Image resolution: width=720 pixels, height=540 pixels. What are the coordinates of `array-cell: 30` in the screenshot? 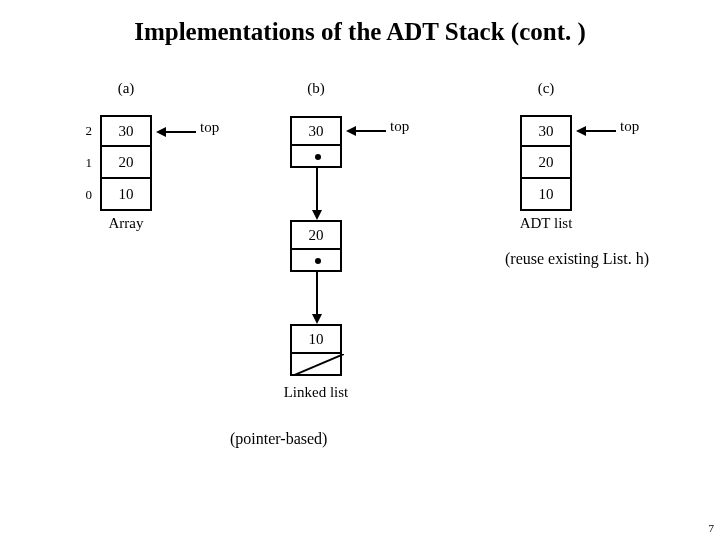 It's located at (126, 131).